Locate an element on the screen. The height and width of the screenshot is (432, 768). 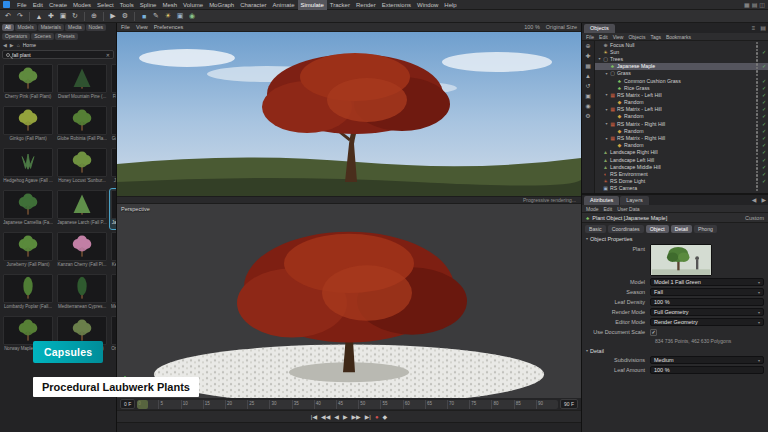
asset-item-mediterranean-cypres: Mediterranean Cypres... is located at coordinates (82, 293).